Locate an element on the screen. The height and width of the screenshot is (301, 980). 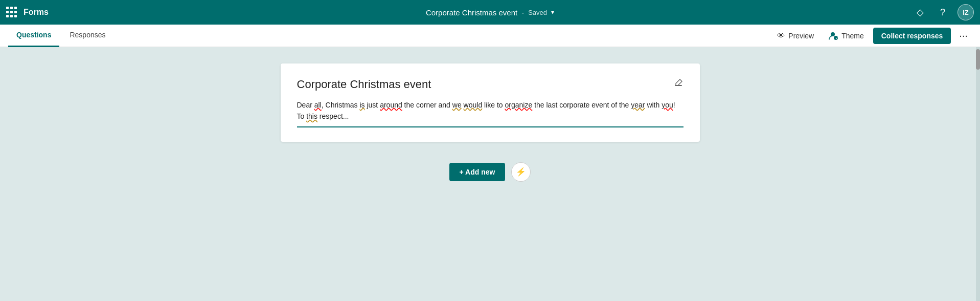
form-title: Corporate Christmas event is located at coordinates (471, 12).